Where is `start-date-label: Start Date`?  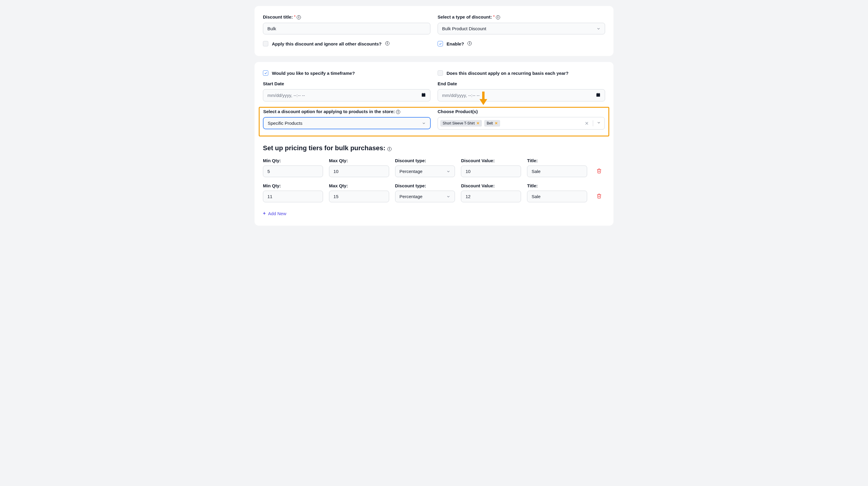
start-date-label: Start Date is located at coordinates (274, 84).